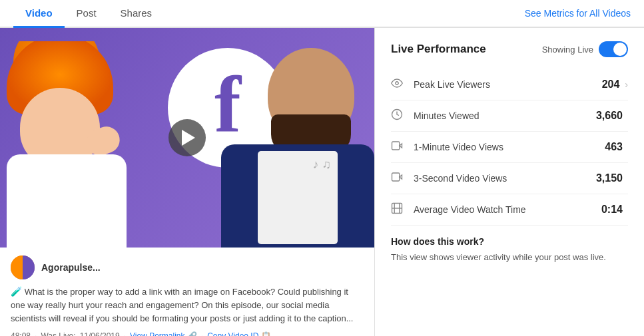 The image size is (644, 336). Describe the element at coordinates (509, 178) in the screenshot. I see `metric-3sec-views: 3-Second Video Views 3,150` at that location.